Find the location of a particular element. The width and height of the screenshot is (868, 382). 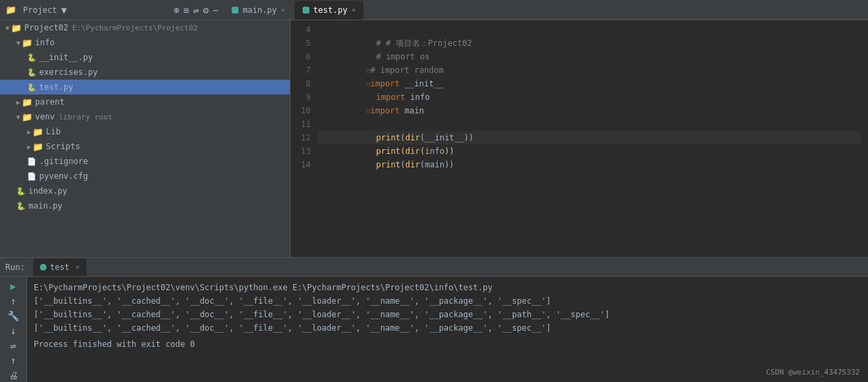

run-tab-bar: Run: test ✕ is located at coordinates (434, 267).